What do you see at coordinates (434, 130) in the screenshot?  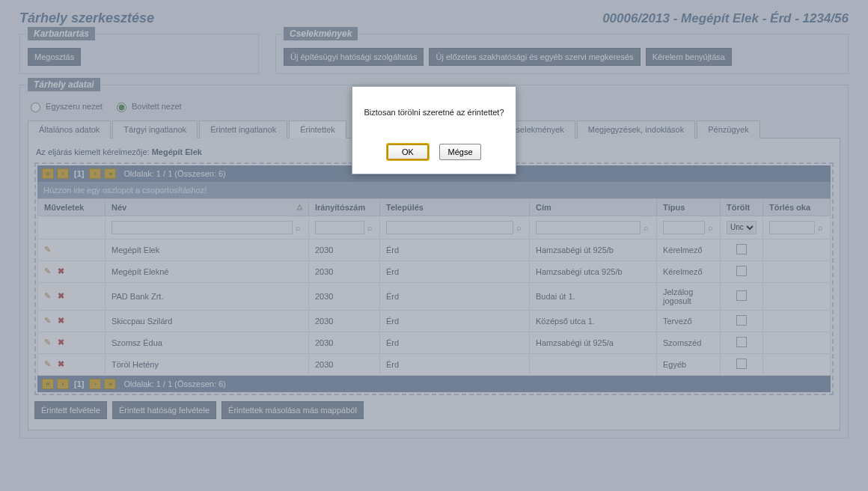 I see `confirm-dialog: Biztosan törölni szeretné az érintettet?…` at bounding box center [434, 130].